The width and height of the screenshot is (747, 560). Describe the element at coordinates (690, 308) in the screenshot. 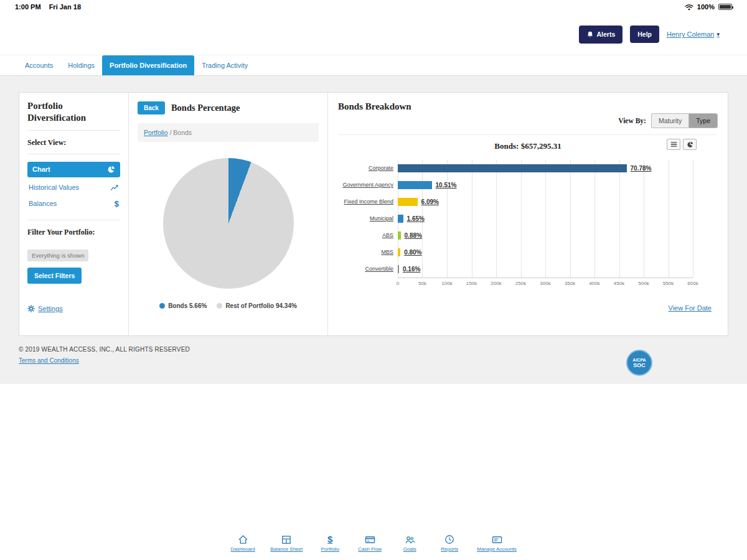

I see `view-for-date-link: View For Date` at that location.